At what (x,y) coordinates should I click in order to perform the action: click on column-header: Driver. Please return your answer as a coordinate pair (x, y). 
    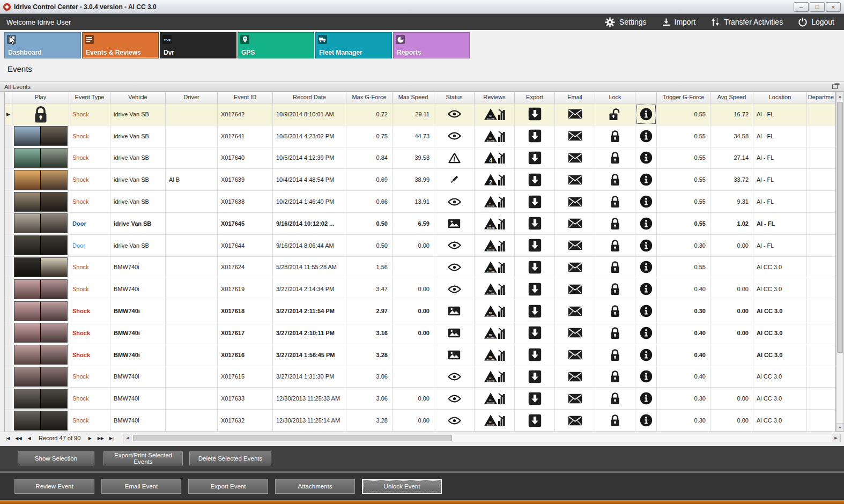
    Looking at the image, I should click on (192, 98).